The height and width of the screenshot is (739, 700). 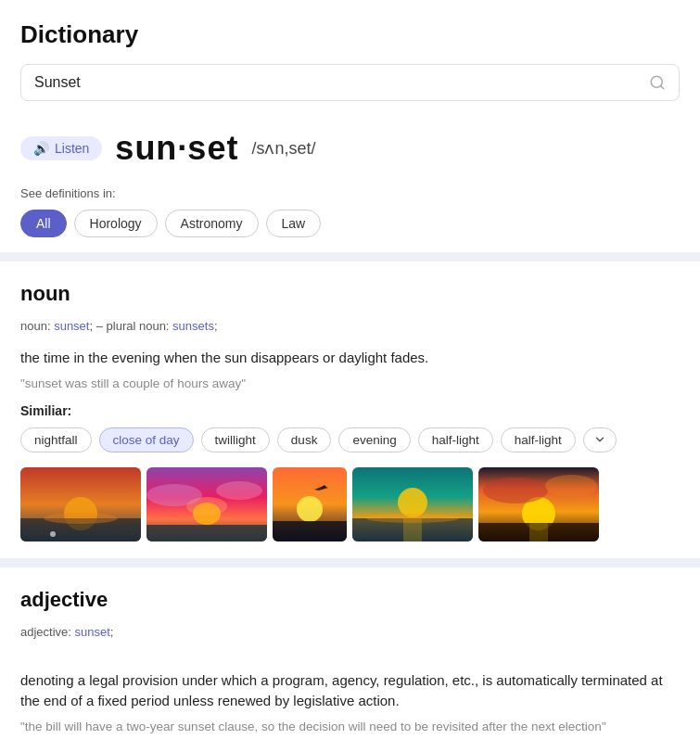 I want to click on chevron-down-icon, so click(x=600, y=440).